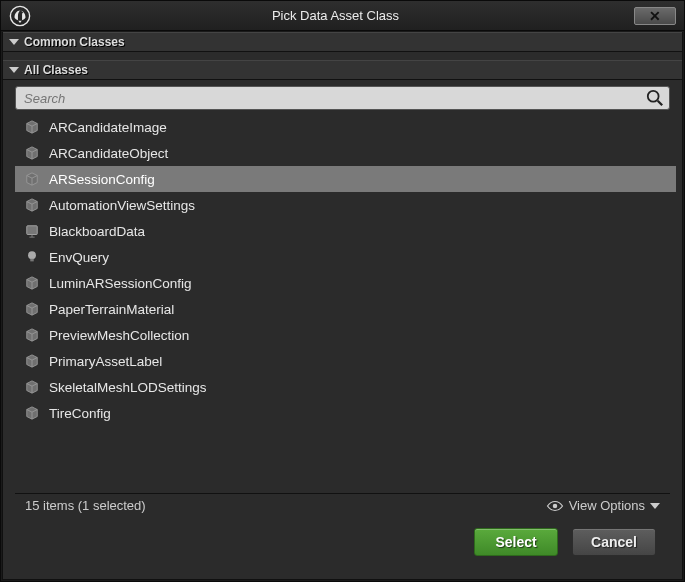  What do you see at coordinates (346, 387) in the screenshot?
I see `list-item: SkeletalMeshLODSettings` at bounding box center [346, 387].